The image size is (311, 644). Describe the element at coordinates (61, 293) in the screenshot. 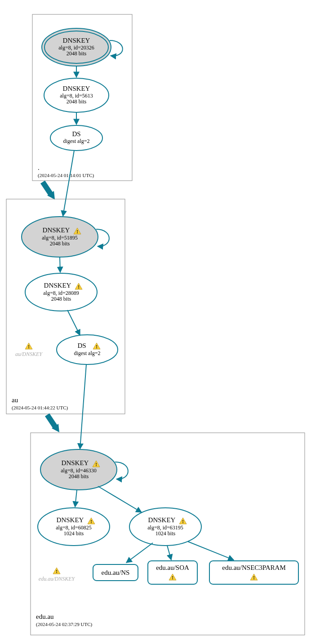

I see `svg-text: alg=8, id=28089` at that location.